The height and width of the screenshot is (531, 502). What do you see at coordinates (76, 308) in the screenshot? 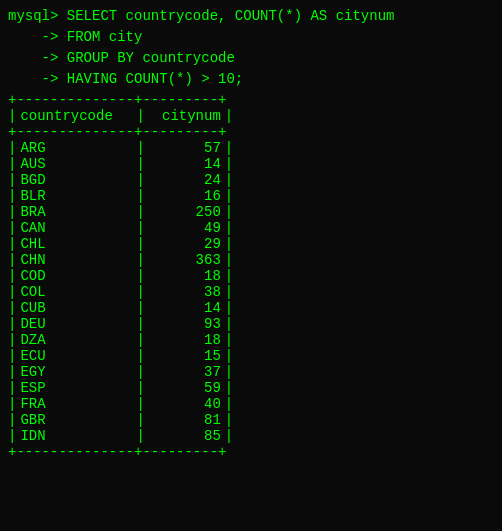
I see `cell-countrycode: CUB` at bounding box center [76, 308].